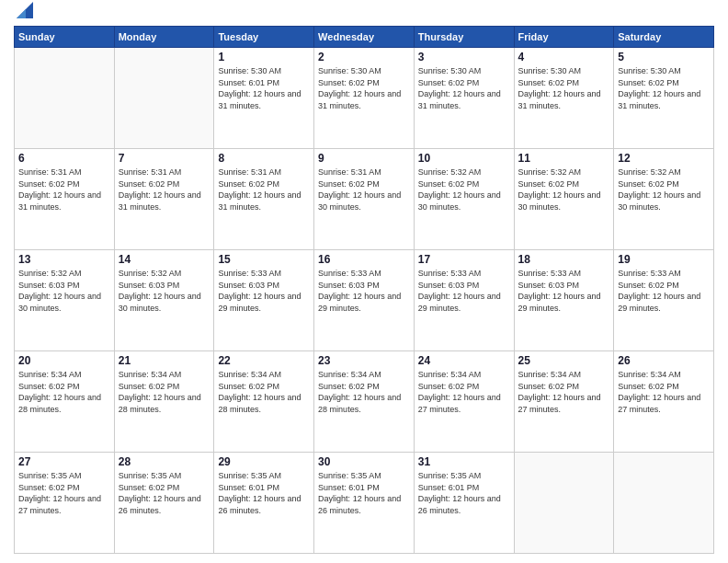  Describe the element at coordinates (264, 259) in the screenshot. I see `day-number: 15` at that location.